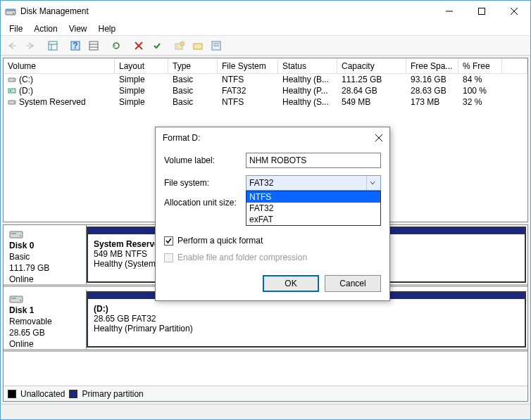  I want to click on filesystem-label: File system:, so click(205, 183).